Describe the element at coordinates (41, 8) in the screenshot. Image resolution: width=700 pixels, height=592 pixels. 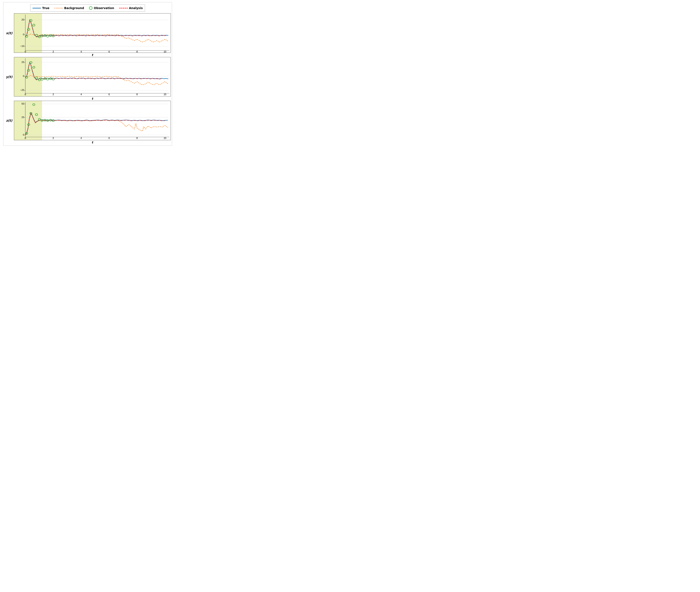
I see `legend-item-true: True` at that location.